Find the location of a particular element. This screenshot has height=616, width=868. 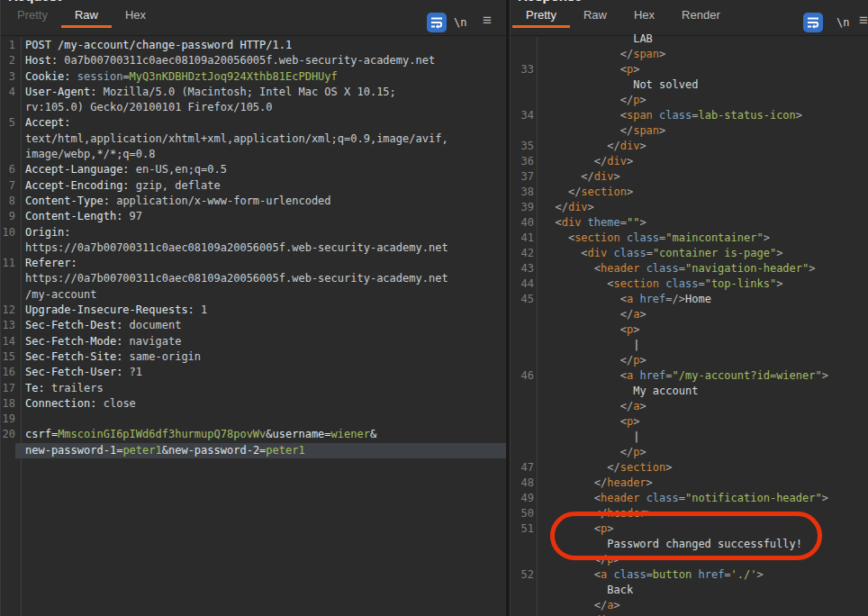

code-row: 17Te: trailers is located at coordinates (254, 389).